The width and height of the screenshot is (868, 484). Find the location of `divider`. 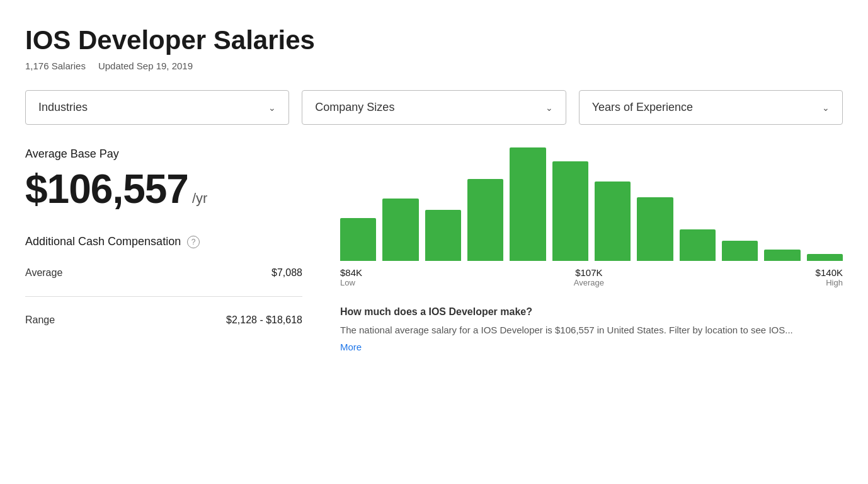

divider is located at coordinates (164, 296).